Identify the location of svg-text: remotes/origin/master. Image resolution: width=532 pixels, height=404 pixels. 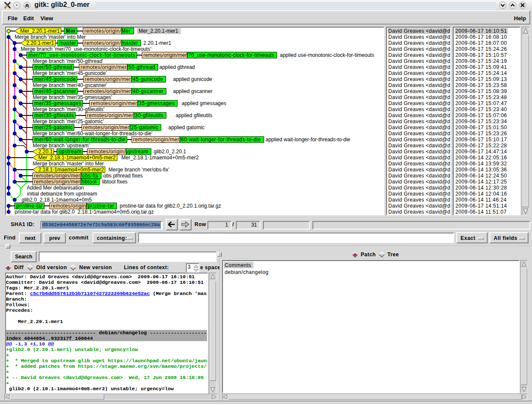
(111, 43).